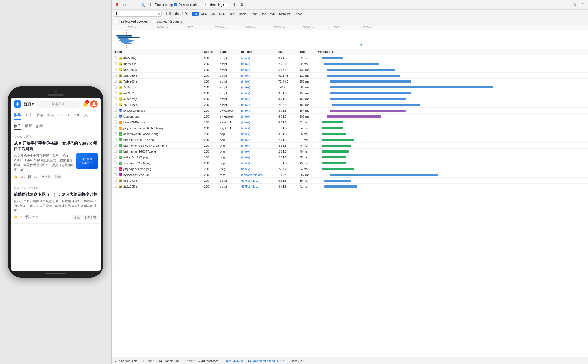 This screenshot has width=588, height=364. What do you see at coordinates (258, 140) in the screenshot?
I see `td-initiator-14: (index)` at bounding box center [258, 140].